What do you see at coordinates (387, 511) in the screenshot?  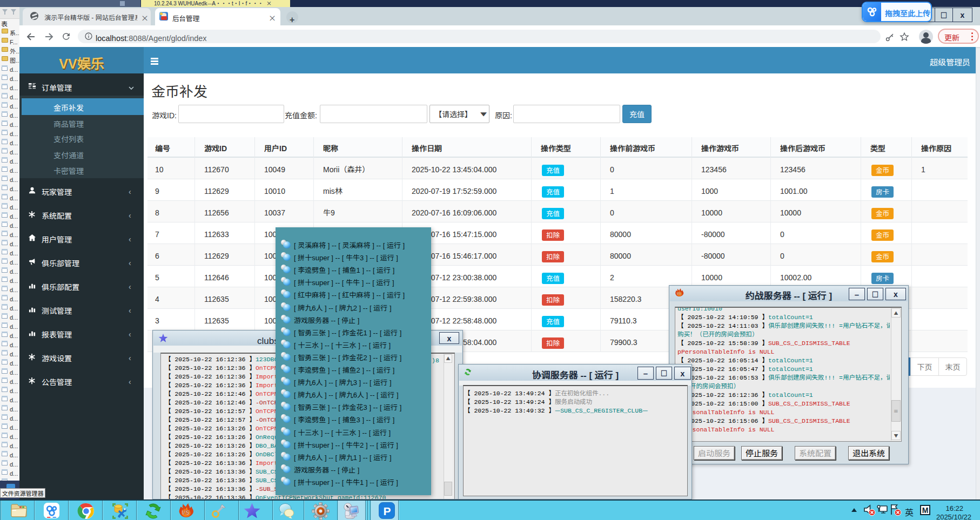 I see `svg-text: P` at bounding box center [387, 511].